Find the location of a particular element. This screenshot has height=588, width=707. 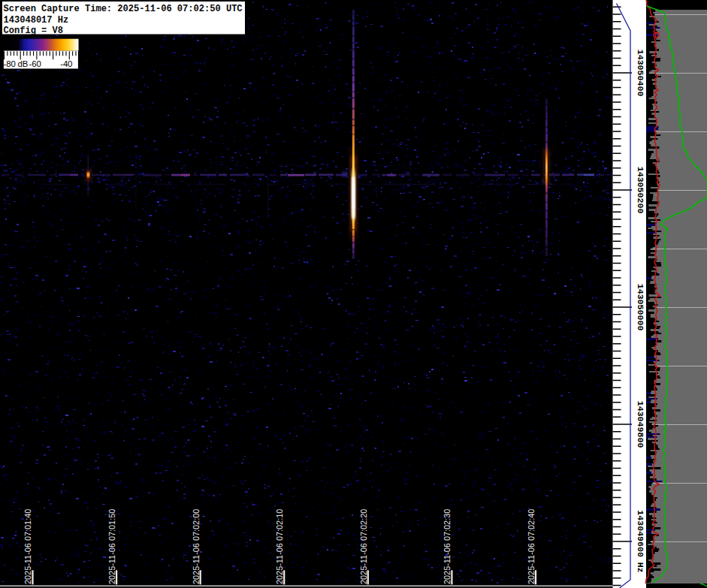

svg-text: 143050400 is located at coordinates (640, 74).